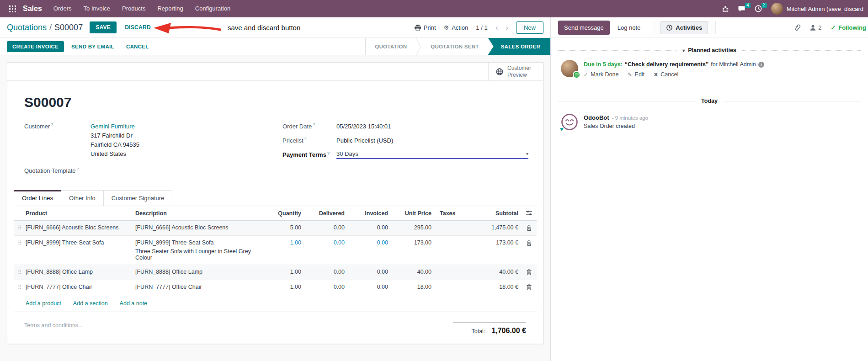  What do you see at coordinates (758, 9) in the screenshot?
I see `activities-clock-icon: 2` at bounding box center [758, 9].